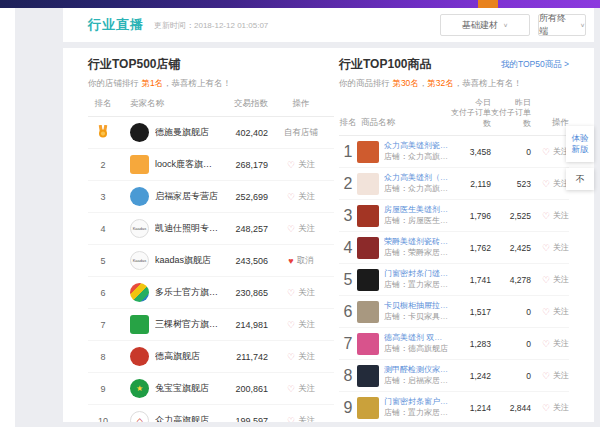  I want to click on shop-table-row: 9 ★ 兔宝宝旗舰店 200,861 ♡ 关注, so click(211, 389).